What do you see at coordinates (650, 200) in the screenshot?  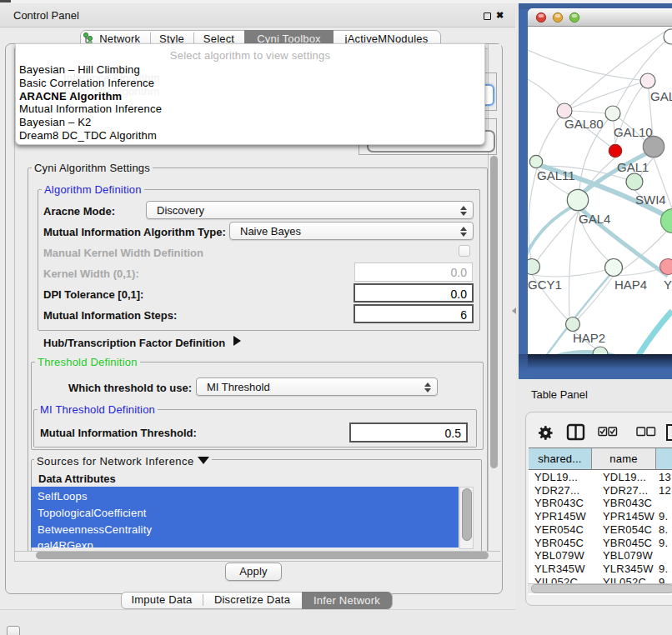 I see `svg-text: SWI4` at bounding box center [650, 200].